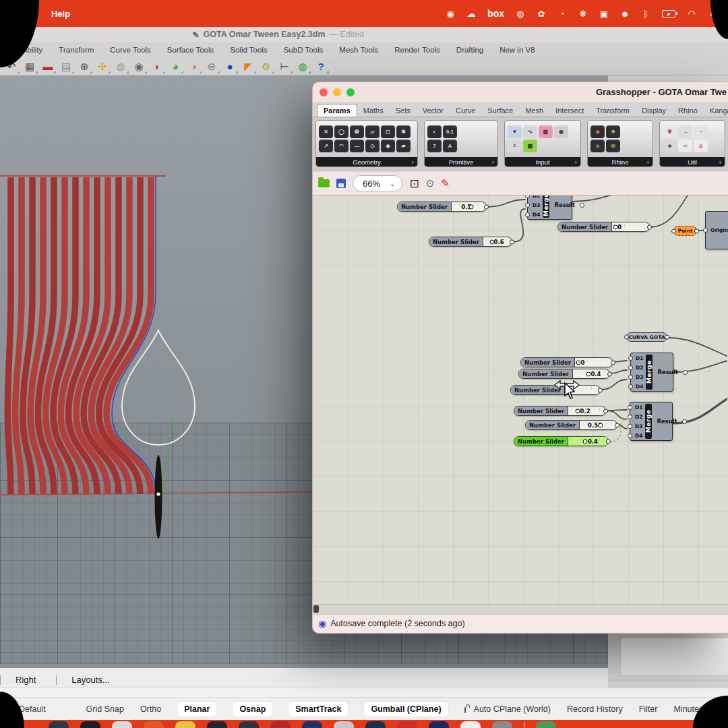 Image resolution: width=728 pixels, height=728 pixels. What do you see at coordinates (121, 67) in the screenshot?
I see `lightbulb-icon: ◍` at bounding box center [121, 67].